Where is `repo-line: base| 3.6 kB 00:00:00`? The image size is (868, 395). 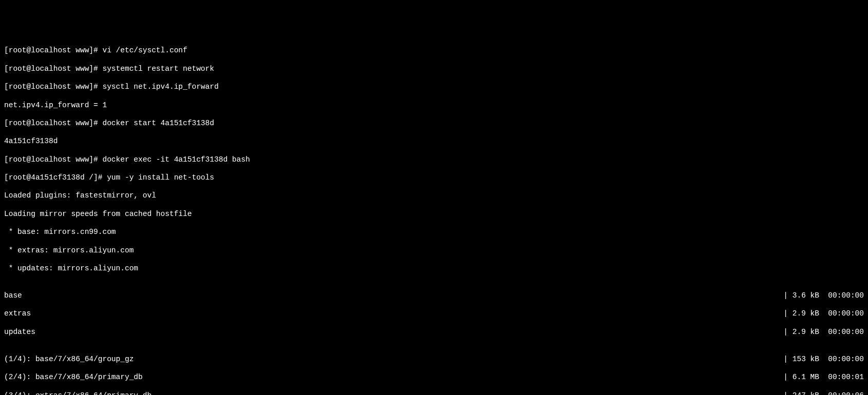 repo-line: base| 3.6 kB 00:00:00 is located at coordinates (434, 296).